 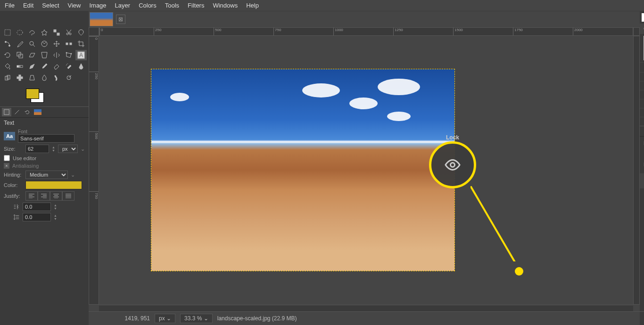 What do you see at coordinates (8, 78) in the screenshot?
I see `clone-tool-icon` at bounding box center [8, 78].